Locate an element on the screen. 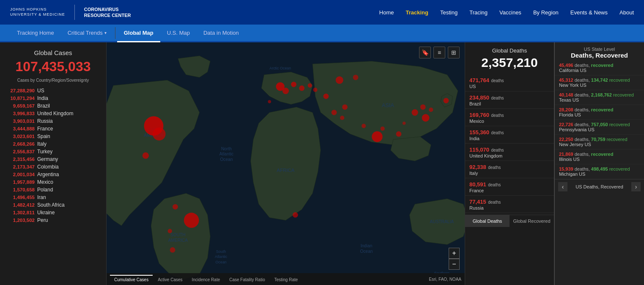  list-item: 3,023,601 Spain is located at coordinates (53, 136).